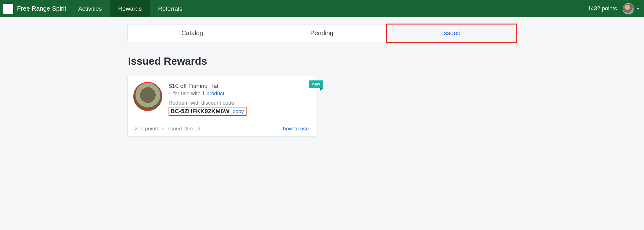 The height and width of the screenshot is (230, 644). Describe the element at coordinates (90, 9) in the screenshot. I see `nav-item-activities: Activities` at that location.